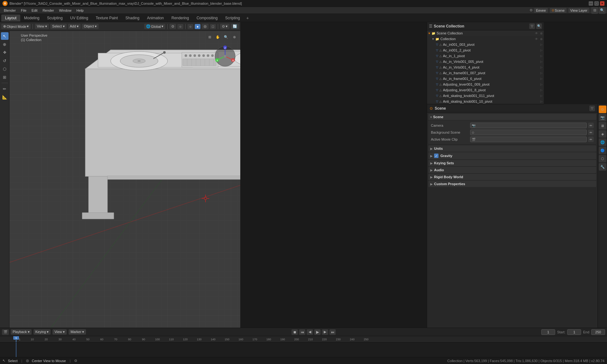 The image size is (607, 364). What do you see at coordinates (591, 125) in the screenshot?
I see `camera-edit-btn: ✏` at bounding box center [591, 125].